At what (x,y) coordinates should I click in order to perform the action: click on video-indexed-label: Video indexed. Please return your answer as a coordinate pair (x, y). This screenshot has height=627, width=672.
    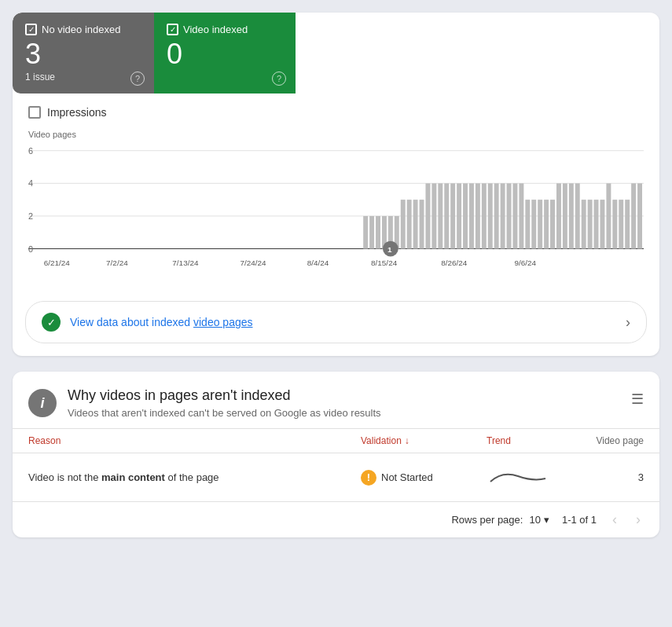
    Looking at the image, I should click on (215, 30).